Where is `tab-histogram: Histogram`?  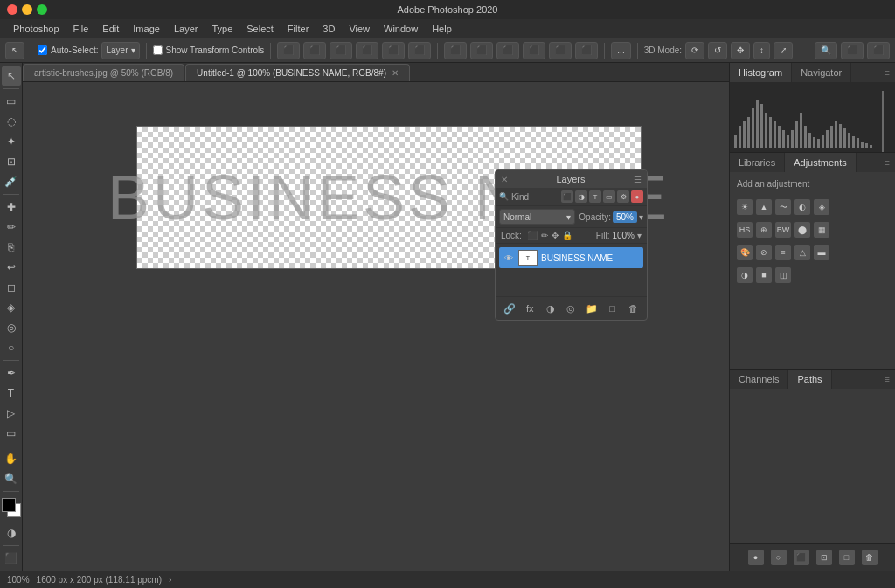 tab-histogram: Histogram is located at coordinates (760, 73).